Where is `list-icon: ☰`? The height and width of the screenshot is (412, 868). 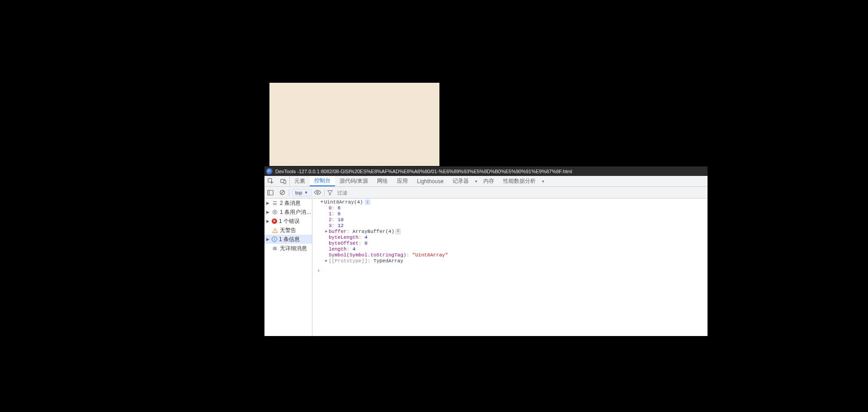
list-icon: ☰ is located at coordinates (275, 203).